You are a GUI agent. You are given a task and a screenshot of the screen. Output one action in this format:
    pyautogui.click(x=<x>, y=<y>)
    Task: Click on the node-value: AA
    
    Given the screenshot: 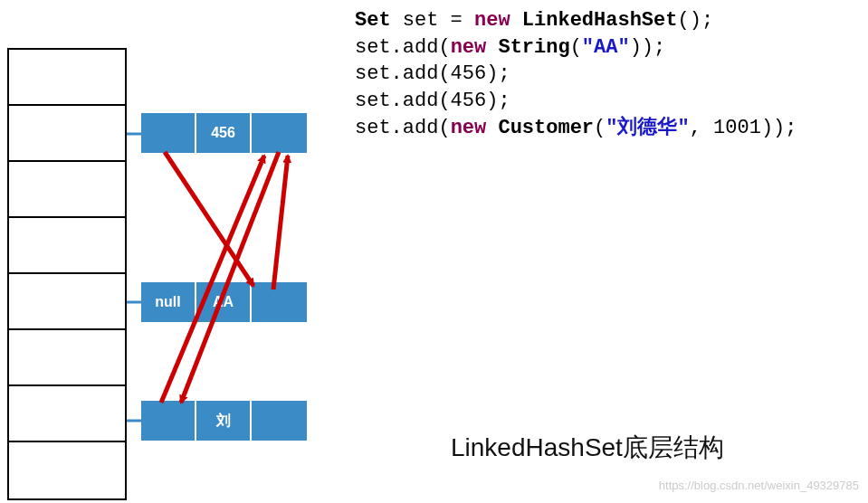 What is the action you would take?
    pyautogui.click(x=224, y=302)
    